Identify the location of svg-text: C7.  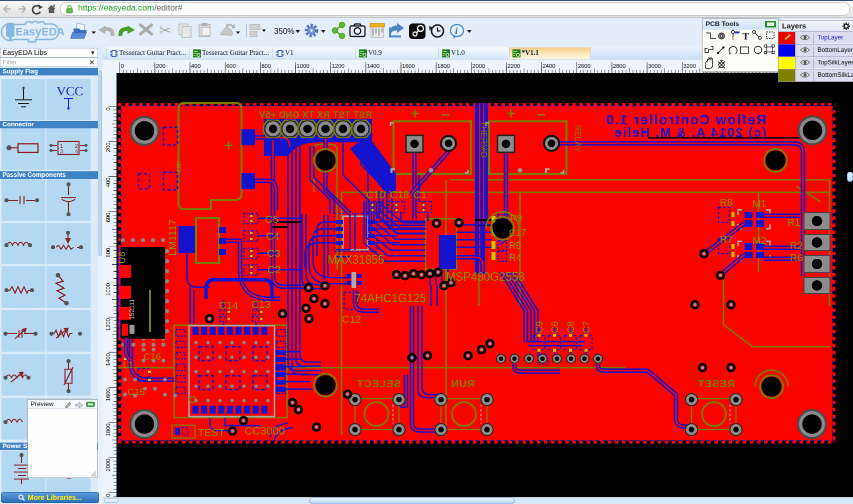
(586, 327).